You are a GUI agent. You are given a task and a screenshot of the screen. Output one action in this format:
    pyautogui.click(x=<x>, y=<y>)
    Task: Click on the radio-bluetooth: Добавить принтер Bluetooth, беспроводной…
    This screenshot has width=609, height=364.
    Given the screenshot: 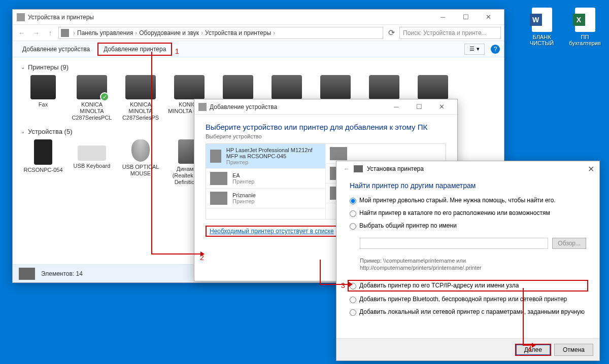 What is the action you would take?
    pyautogui.click(x=468, y=299)
    